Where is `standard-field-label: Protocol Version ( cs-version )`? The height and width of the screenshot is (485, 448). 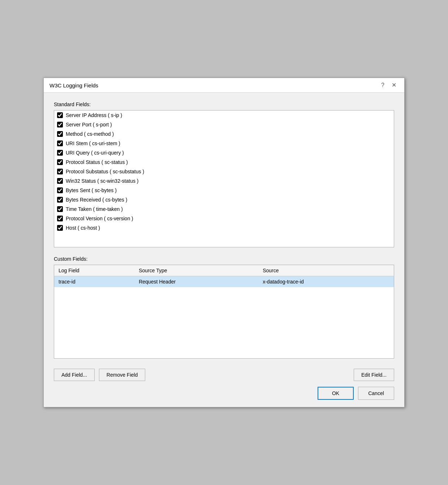
standard-field-label: Protocol Version ( cs-version ) is located at coordinates (100, 218).